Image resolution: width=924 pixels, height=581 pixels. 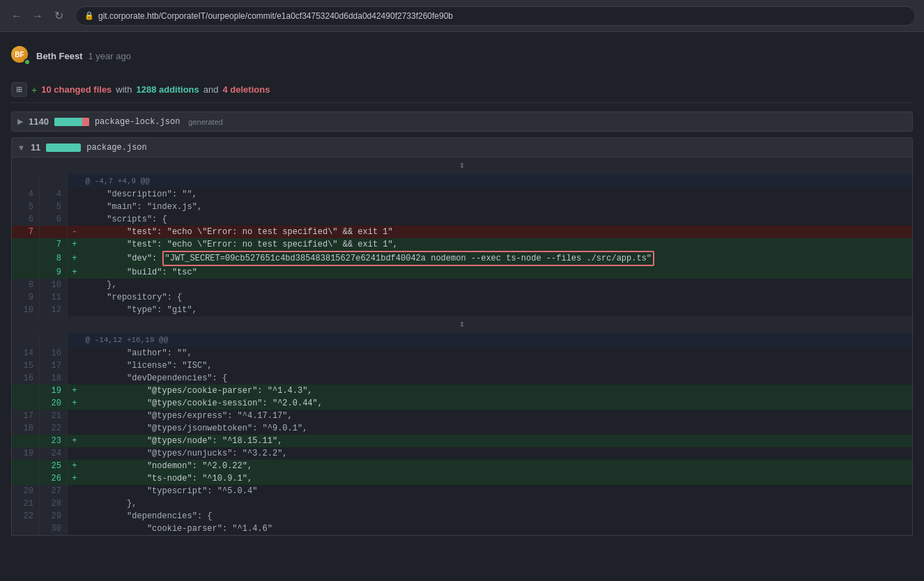 What do you see at coordinates (36, 148) in the screenshot?
I see `diff-count-2: 11` at bounding box center [36, 148].